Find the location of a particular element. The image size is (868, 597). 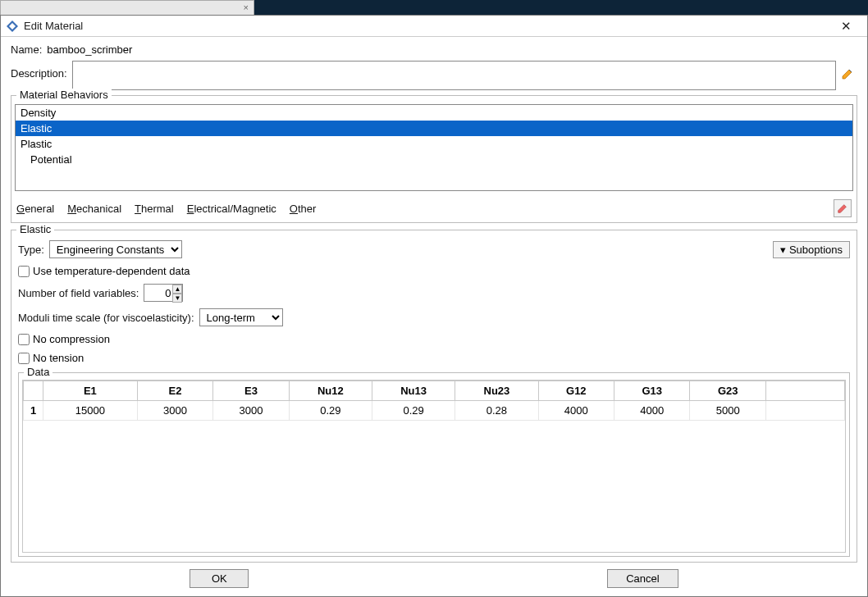

description-label: Description: is located at coordinates (39, 74).